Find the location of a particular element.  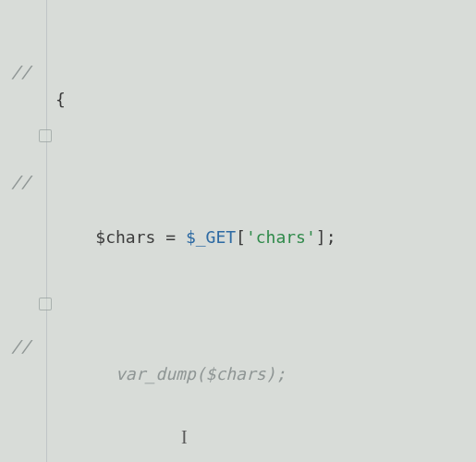

code-line-commented: var_dump($chars); is located at coordinates (266, 374).